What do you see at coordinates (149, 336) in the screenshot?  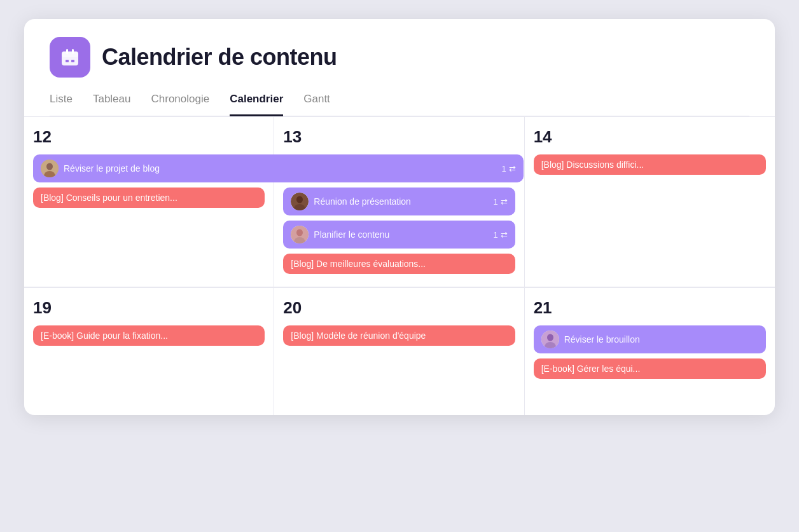 I see `event-guide-fixation: [E-book] Guide pour la fixation...` at bounding box center [149, 336].